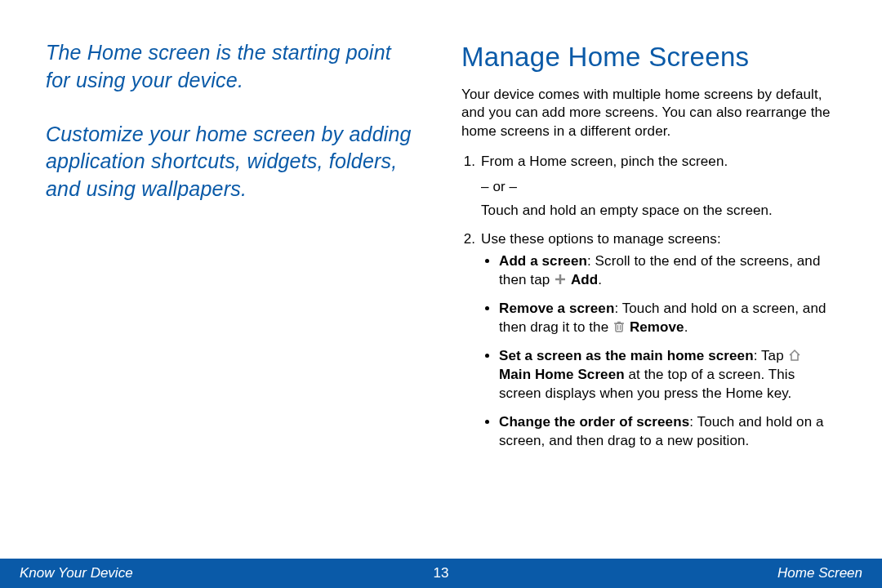  I want to click on bullet-add-label: Add a screen, so click(543, 261).